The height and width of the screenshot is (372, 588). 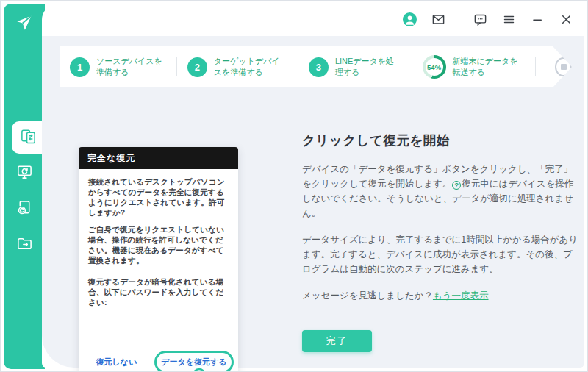 I want to click on sidebar-nav, so click(x=24, y=193).